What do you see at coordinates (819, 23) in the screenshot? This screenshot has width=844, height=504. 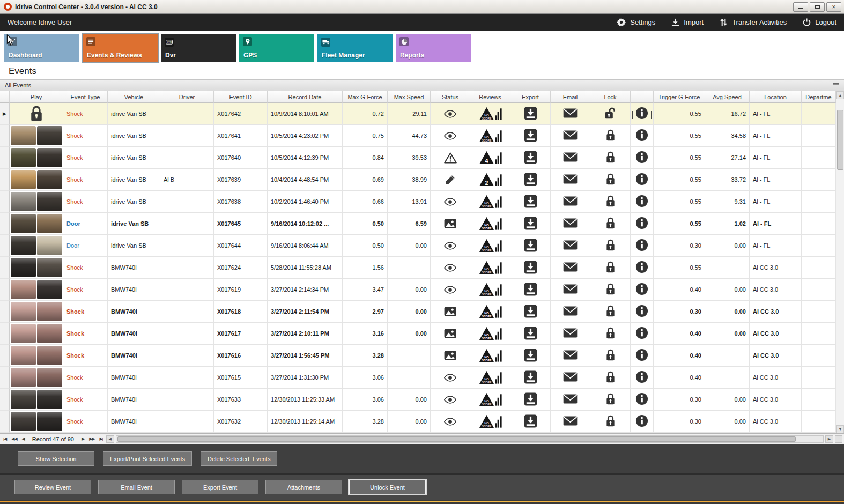 I see `logout-button: Logout` at bounding box center [819, 23].